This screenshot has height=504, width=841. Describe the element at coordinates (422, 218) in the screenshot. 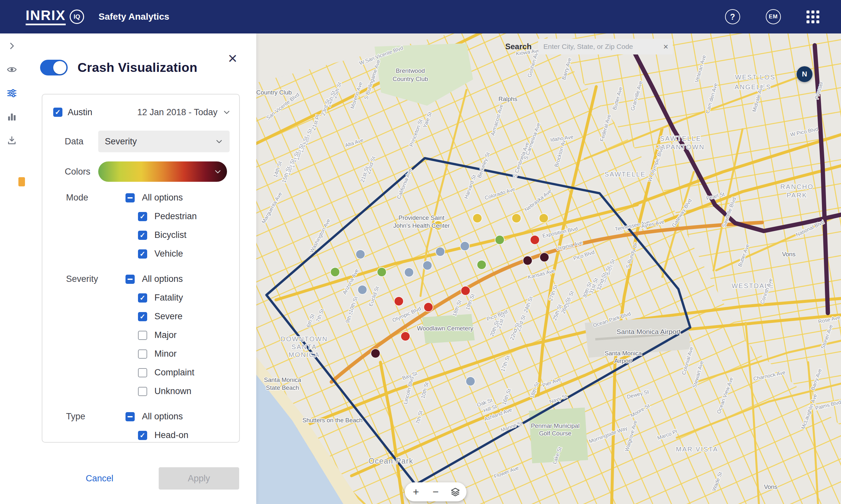

I see `map-label: Providence Saint` at that location.